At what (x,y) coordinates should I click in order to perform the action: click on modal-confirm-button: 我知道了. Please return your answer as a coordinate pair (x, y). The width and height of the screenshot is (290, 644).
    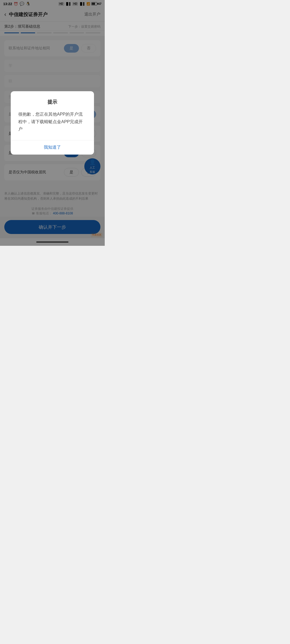
    Looking at the image, I should click on (52, 148).